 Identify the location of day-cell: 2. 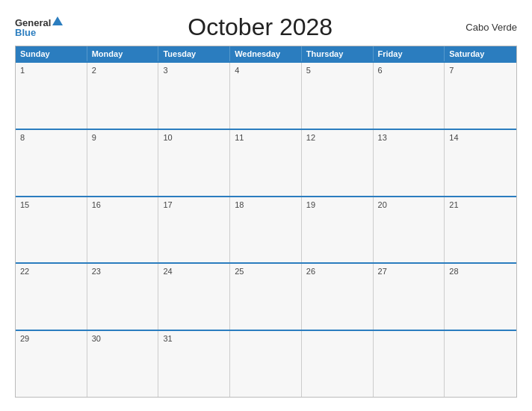
(123, 96).